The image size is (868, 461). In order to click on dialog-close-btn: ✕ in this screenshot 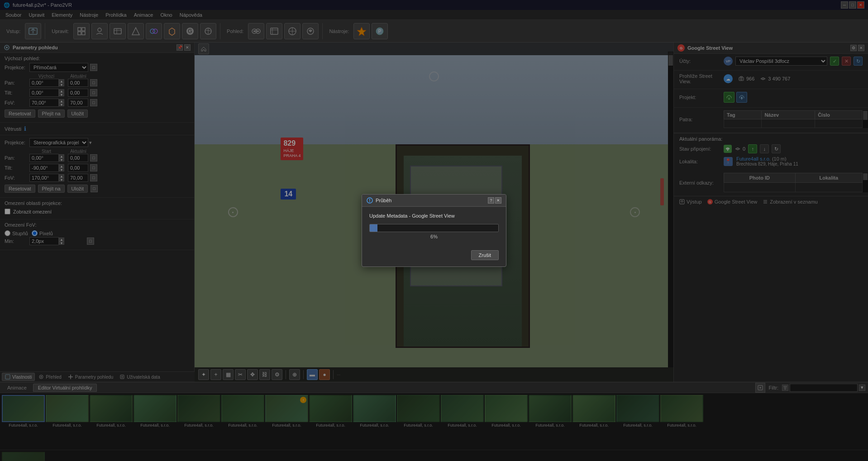, I will do `click(498, 200)`.